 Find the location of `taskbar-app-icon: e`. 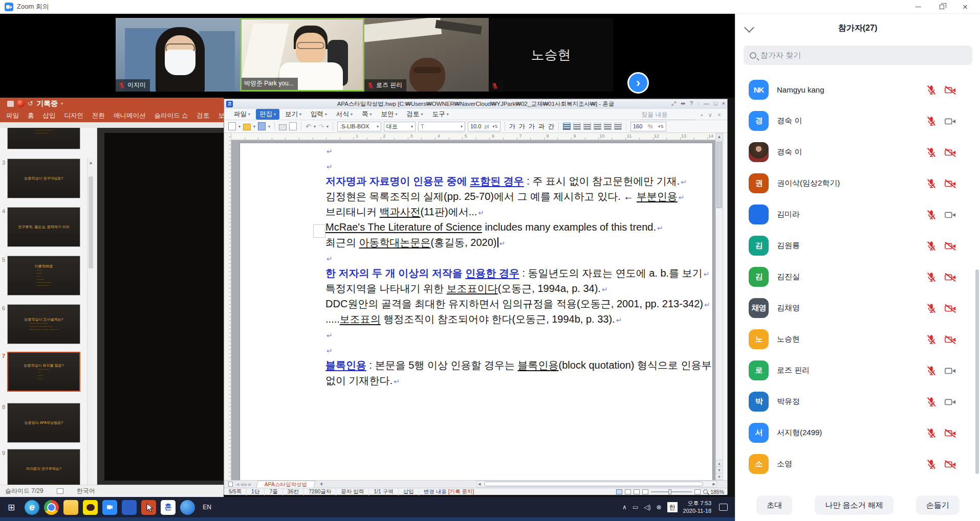

taskbar-app-icon: e is located at coordinates (32, 507).